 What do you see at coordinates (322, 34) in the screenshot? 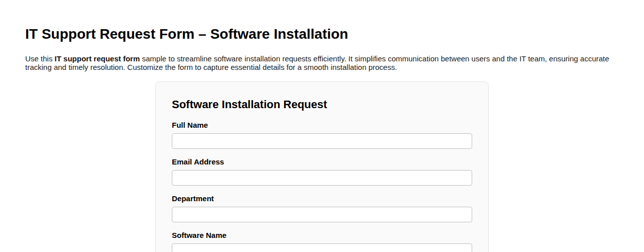
I see `page-title: IT Support Request Form – Software Insta…` at bounding box center [322, 34].